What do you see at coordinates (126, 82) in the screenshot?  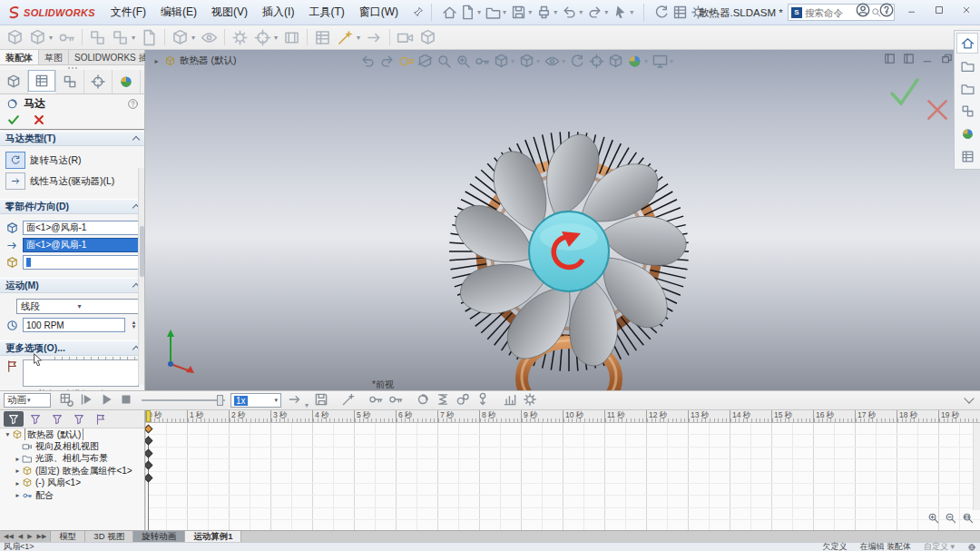 I see `display-manager-tab-icon` at bounding box center [126, 82].